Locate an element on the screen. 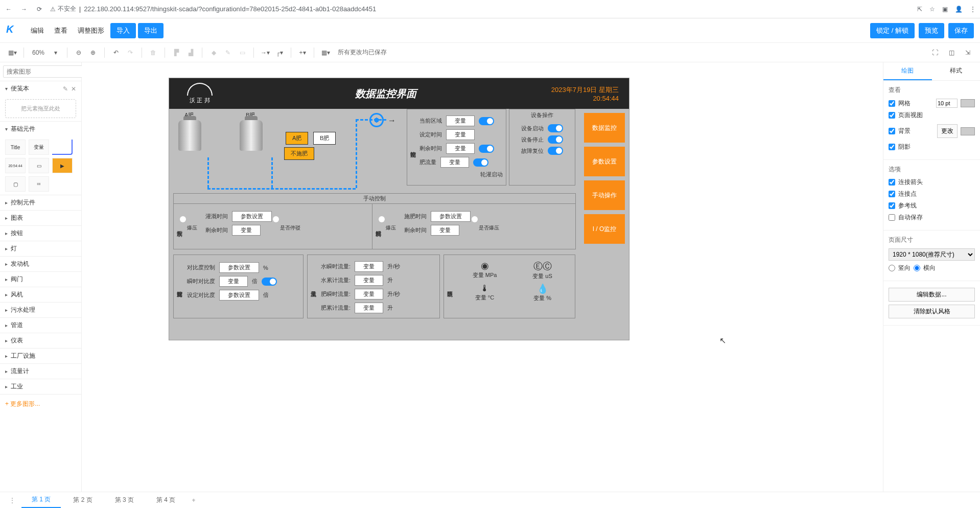  arrow-checkbox is located at coordinates (892, 182).